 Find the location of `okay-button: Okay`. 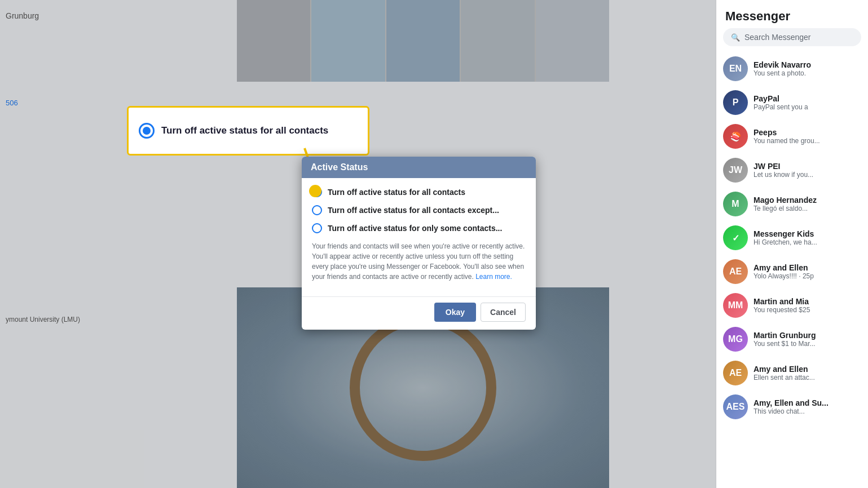

okay-button: Okay is located at coordinates (455, 312).